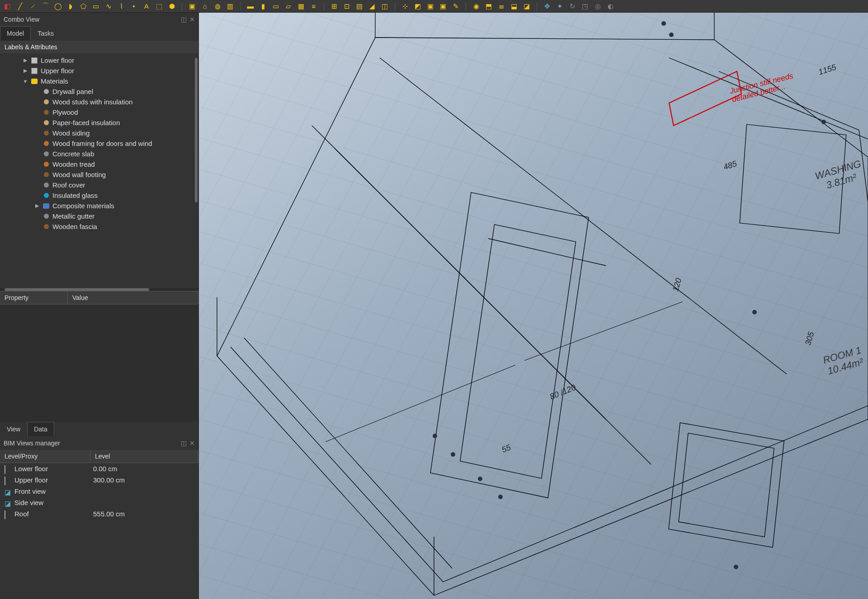  Describe the element at coordinates (159, 6) in the screenshot. I see `tool-face-icon: ⬚` at that location.